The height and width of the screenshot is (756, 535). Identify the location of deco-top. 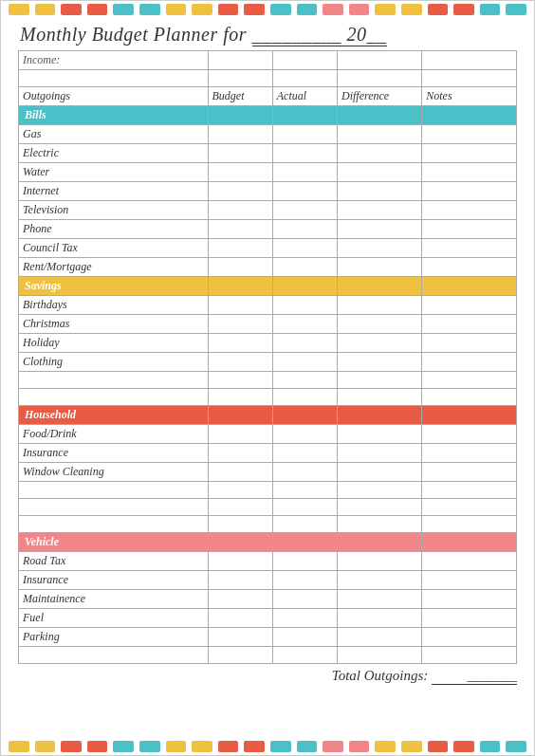
(268, 9).